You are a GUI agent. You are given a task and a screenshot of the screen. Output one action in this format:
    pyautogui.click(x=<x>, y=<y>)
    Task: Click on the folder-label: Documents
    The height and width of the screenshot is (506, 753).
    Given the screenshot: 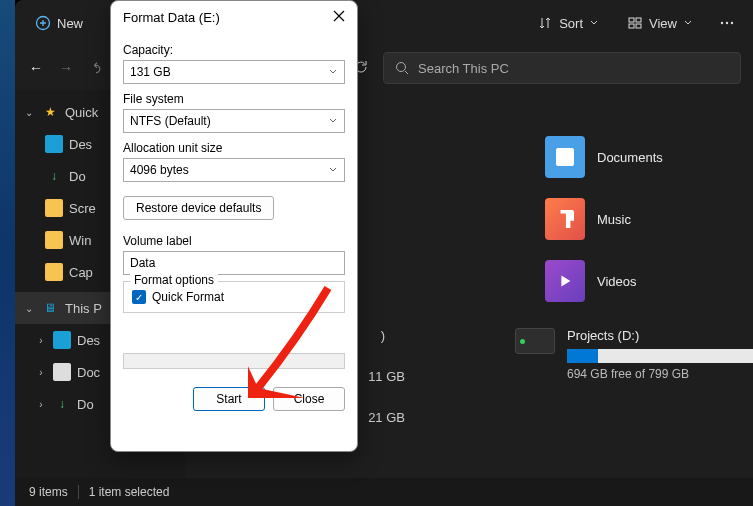 What is the action you would take?
    pyautogui.click(x=630, y=158)
    